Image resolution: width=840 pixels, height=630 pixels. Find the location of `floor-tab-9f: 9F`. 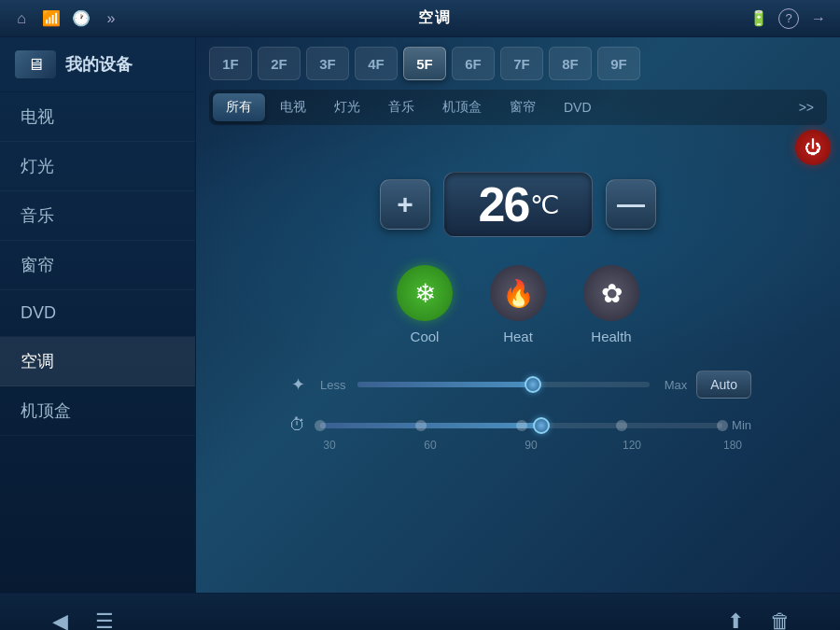

floor-tab-9f: 9F is located at coordinates (619, 63).